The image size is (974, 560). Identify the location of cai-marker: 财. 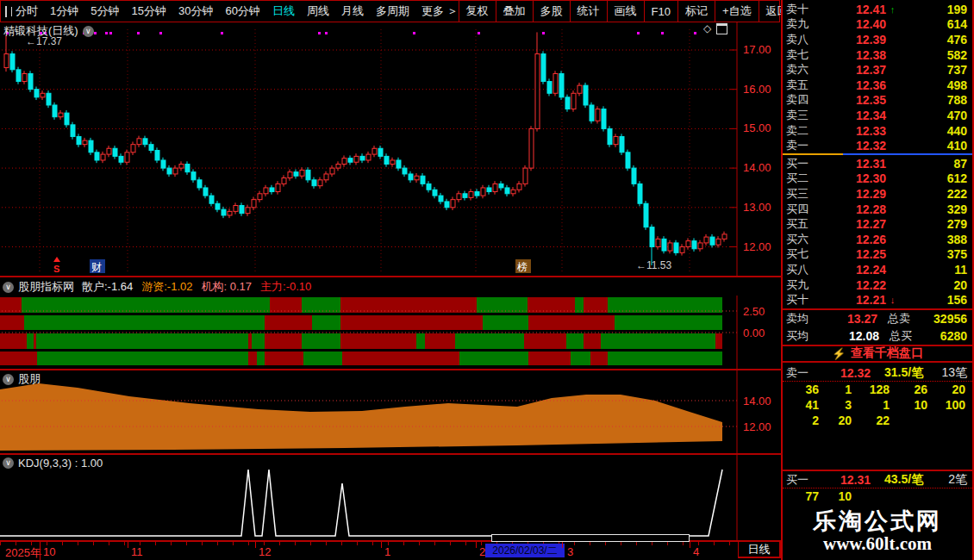
(97, 267).